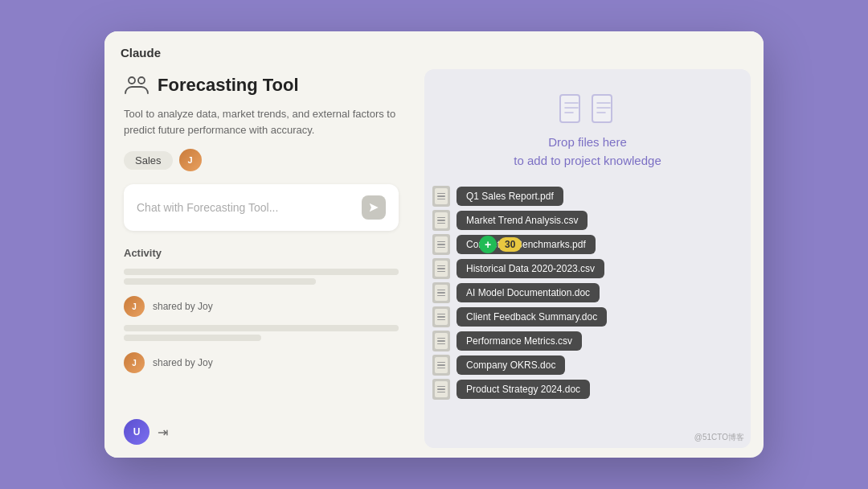  What do you see at coordinates (588, 220) in the screenshot?
I see `file-item-1: Market Trend Analysis.csv` at bounding box center [588, 220].